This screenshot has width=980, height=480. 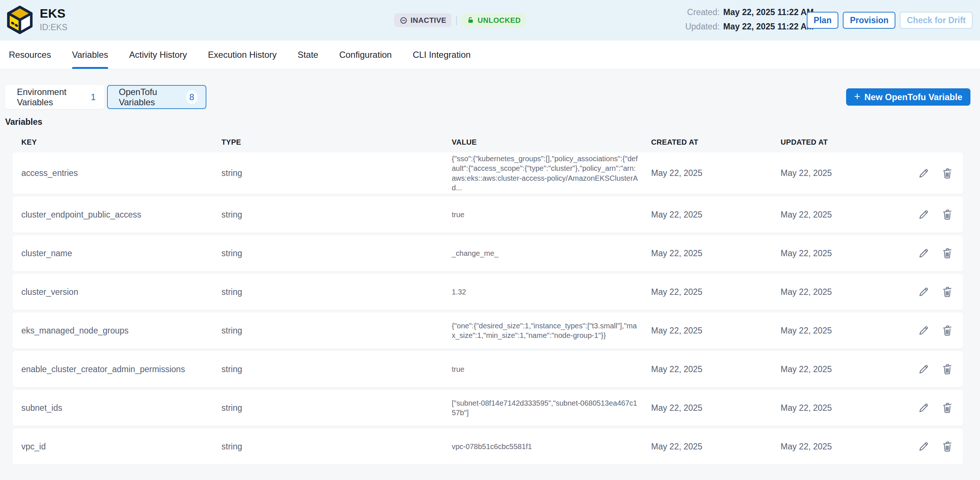 I want to click on variable-value: vpc-078b51c6cbc5581f1, so click(x=552, y=447).